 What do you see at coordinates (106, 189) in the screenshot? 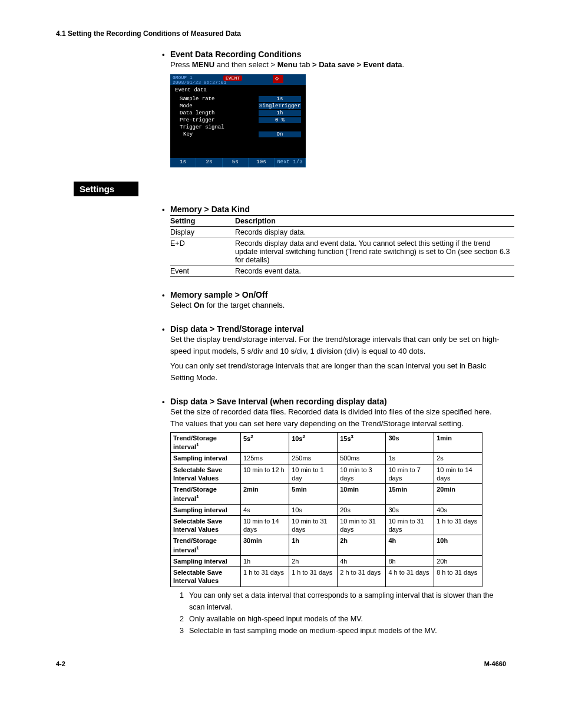
I see `settings-heading: Settings` at bounding box center [106, 189].